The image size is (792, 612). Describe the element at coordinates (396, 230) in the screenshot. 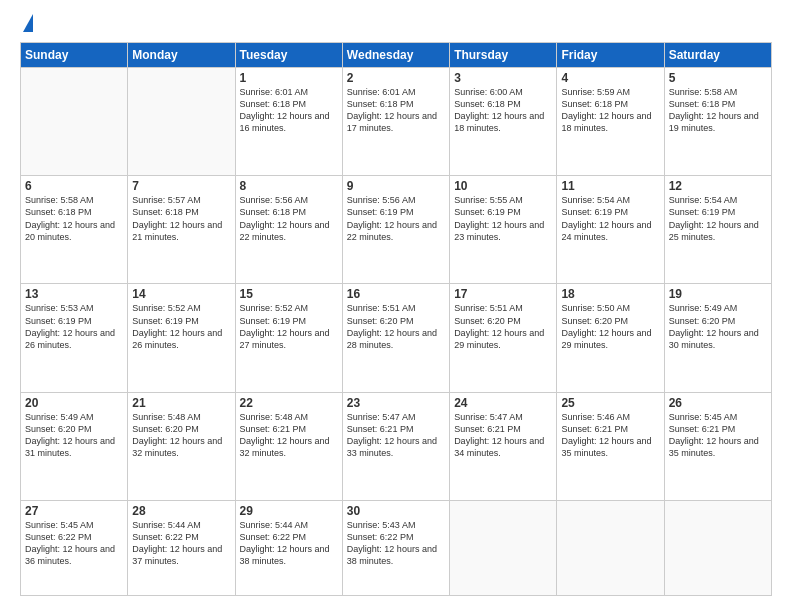

I see `calendar-cell: 9Sunrise: 5:56 AM Sunset: 6:19 PM Daylig…` at that location.